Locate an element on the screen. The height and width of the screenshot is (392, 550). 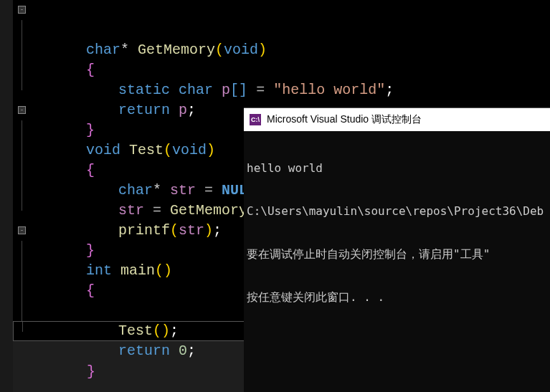
code-line: } is located at coordinates (281, 90).